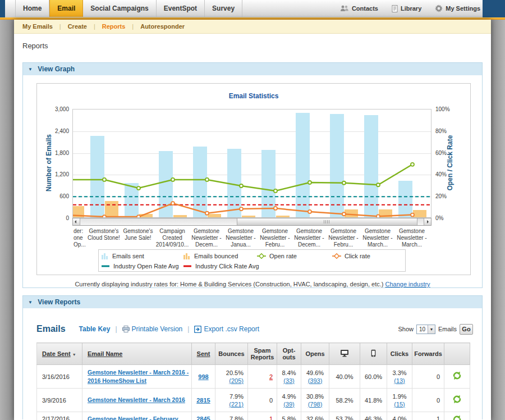 The height and width of the screenshot is (420, 505). I want to click on cell-clicks: 3.3%(13), so click(400, 377).